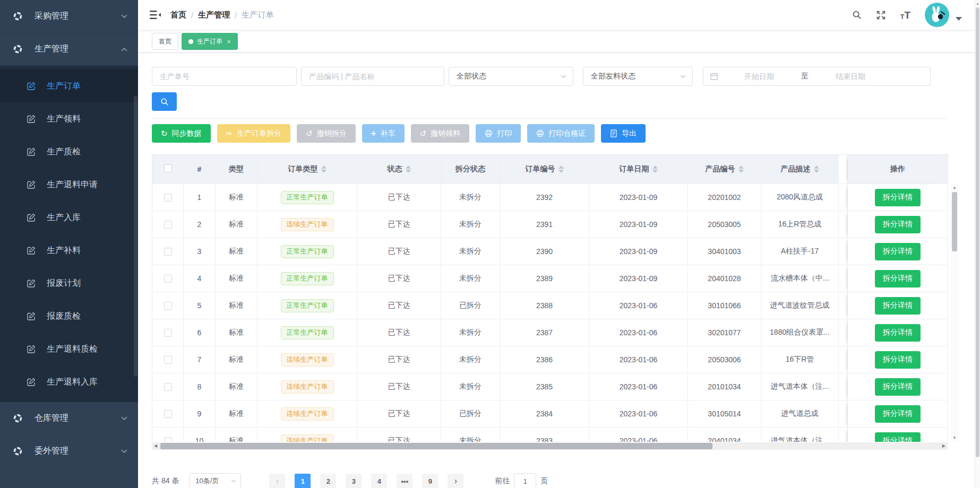  I want to click on scroll-right-icon: ▶, so click(944, 446).